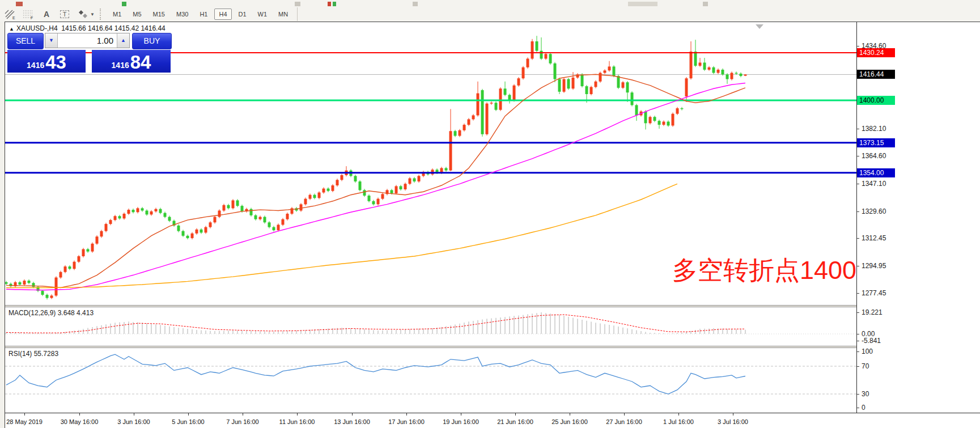 Image resolution: width=980 pixels, height=428 pixels. Describe the element at coordinates (283, 14) in the screenshot. I see `timeframe-button-mn: MN` at that location.